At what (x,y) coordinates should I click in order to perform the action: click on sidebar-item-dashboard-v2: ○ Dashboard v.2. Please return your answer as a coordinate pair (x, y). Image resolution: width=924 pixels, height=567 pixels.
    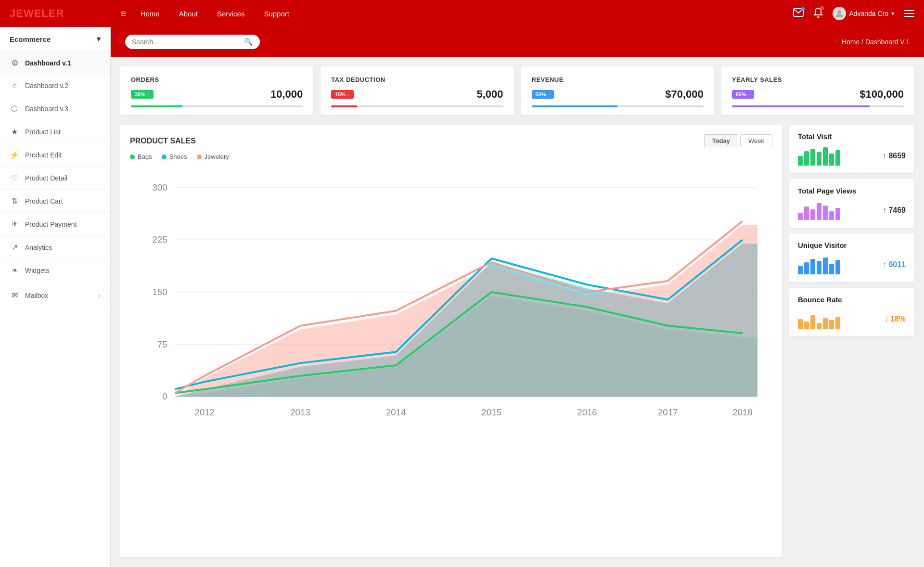
    Looking at the image, I should click on (55, 86).